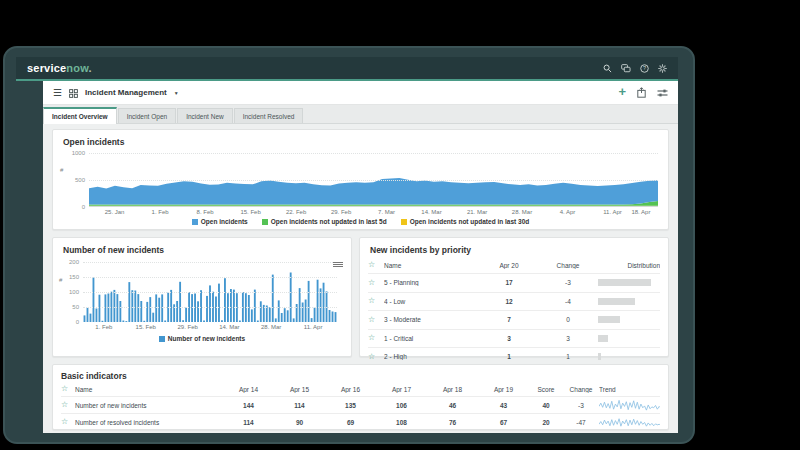  Describe the element at coordinates (402, 406) in the screenshot. I see `score-link: 106` at that location.